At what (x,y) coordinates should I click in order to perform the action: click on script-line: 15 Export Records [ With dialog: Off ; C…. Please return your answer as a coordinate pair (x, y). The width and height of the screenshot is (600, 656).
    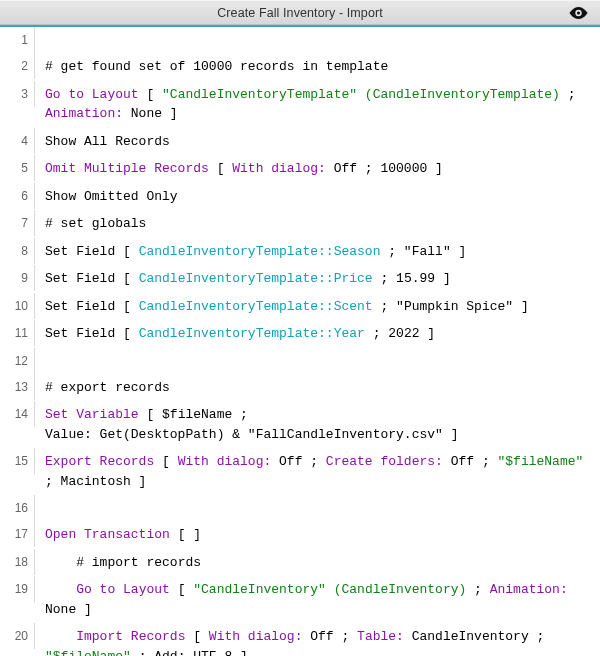
    Looking at the image, I should click on (300, 472).